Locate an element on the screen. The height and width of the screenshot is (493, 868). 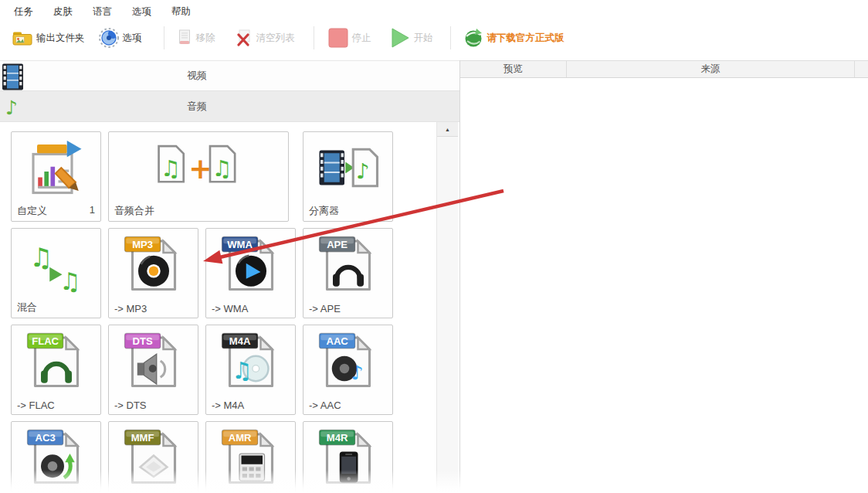
play-triangle-icon is located at coordinates (400, 38).